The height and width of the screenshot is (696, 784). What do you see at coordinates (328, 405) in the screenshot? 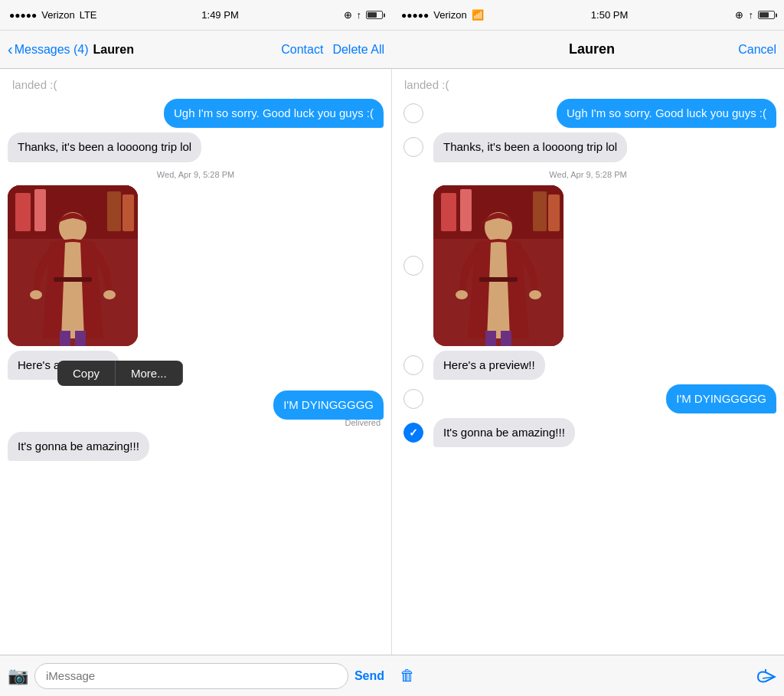
I see `bubble-sent-dying: I'M DYINGGGGG` at bounding box center [328, 405].